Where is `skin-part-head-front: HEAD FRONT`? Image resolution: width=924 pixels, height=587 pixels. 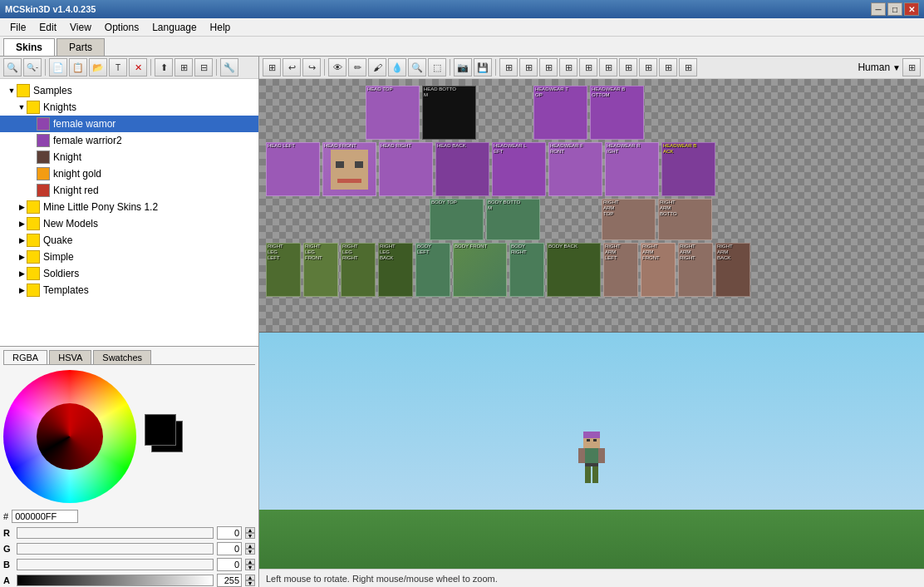
skin-part-head-front: HEAD FRONT is located at coordinates (349, 170).